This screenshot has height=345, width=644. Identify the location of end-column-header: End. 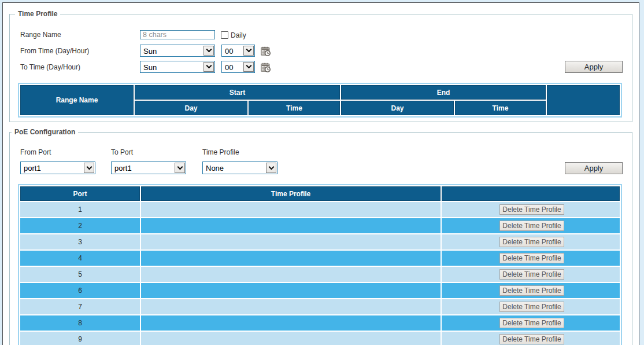
(443, 93).